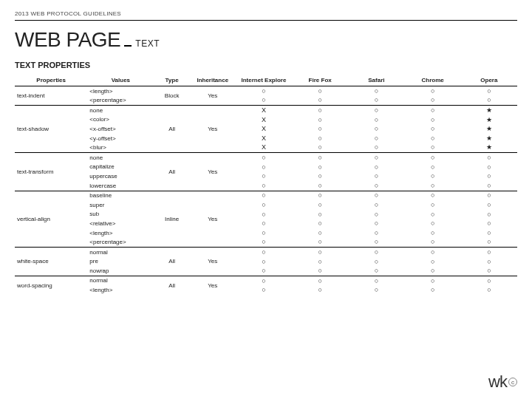 The image size is (532, 399). Describe the element at coordinates (266, 176) in the screenshot. I see `table-row: uppercase○○○○○` at that location.